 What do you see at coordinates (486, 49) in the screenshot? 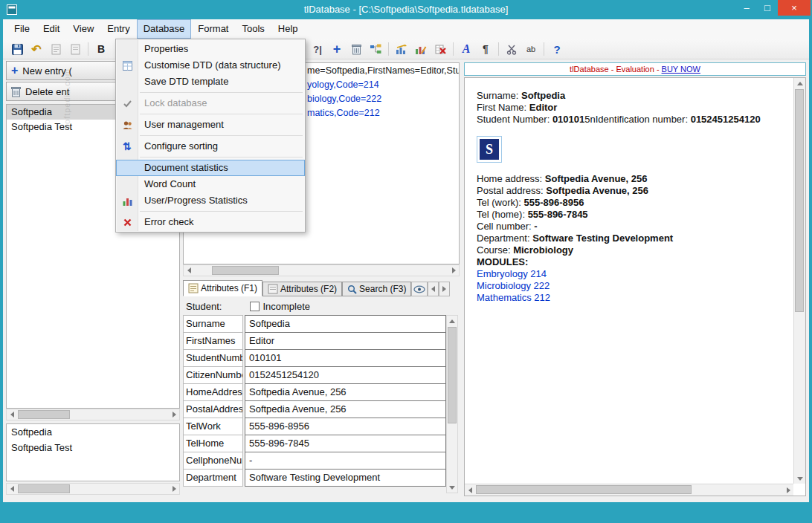
I see `formatting-marks-button: ¶` at bounding box center [486, 49].